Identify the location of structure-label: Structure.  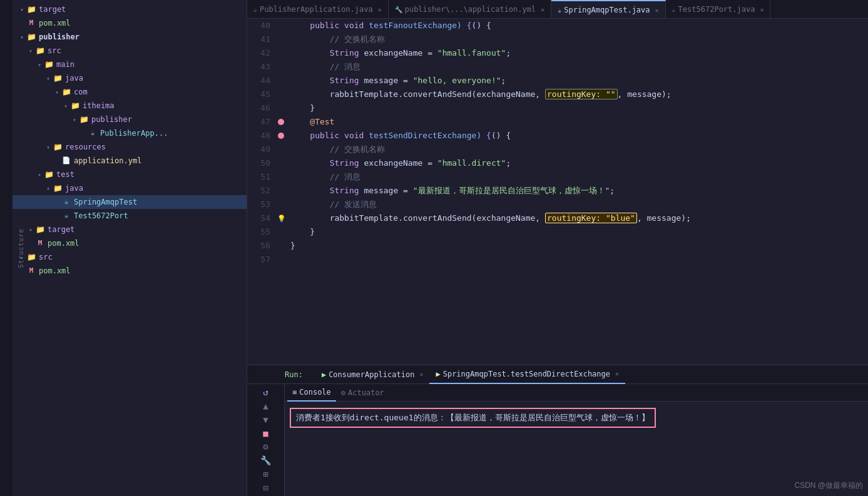
(21, 248).